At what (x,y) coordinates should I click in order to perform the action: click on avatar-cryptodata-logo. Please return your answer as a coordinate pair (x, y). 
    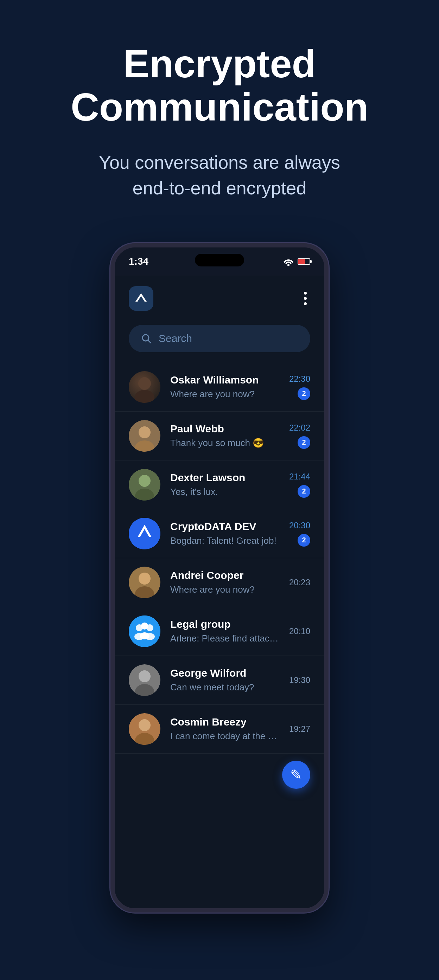
    Looking at the image, I should click on (145, 533).